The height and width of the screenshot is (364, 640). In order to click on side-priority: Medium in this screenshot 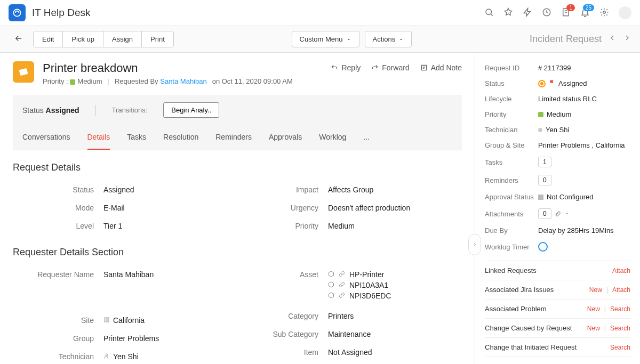, I will do `click(585, 114)`.